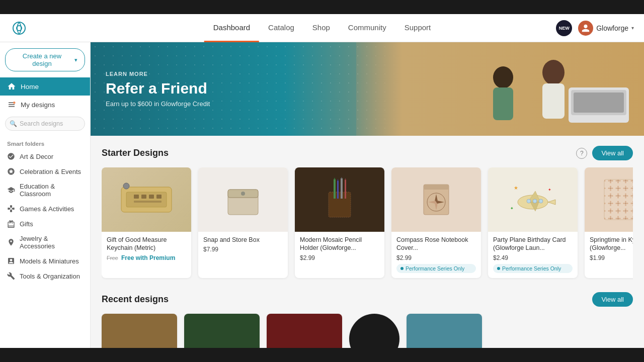 The width and height of the screenshot is (644, 362). What do you see at coordinates (45, 142) in the screenshot?
I see `smart-folders-label: Smart folders` at bounding box center [45, 142].